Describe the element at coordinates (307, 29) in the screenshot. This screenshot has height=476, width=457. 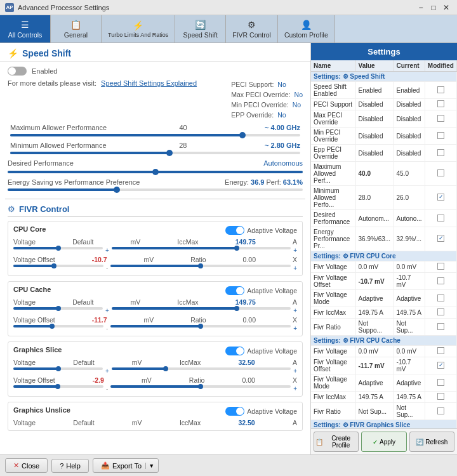
I see `tab-custom-profile: 👤 Custom Profile` at that location.